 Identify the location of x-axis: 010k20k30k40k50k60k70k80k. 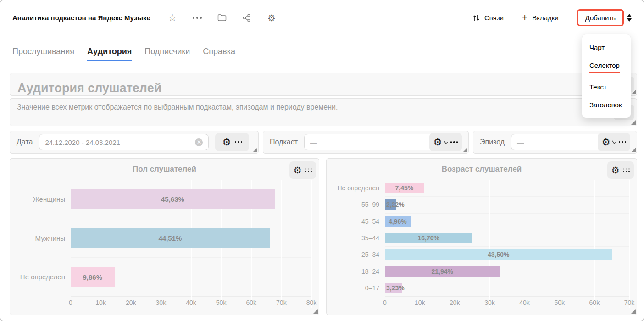
(163, 302).